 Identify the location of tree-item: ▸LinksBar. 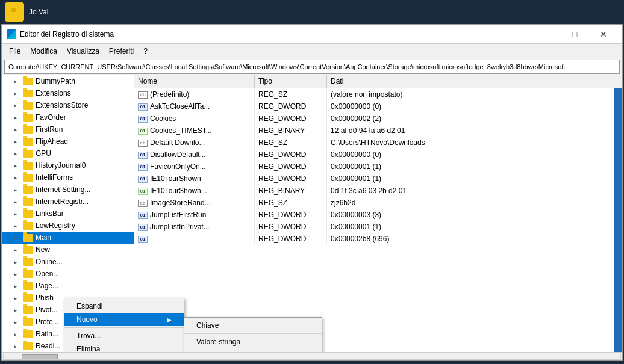
(67, 214).